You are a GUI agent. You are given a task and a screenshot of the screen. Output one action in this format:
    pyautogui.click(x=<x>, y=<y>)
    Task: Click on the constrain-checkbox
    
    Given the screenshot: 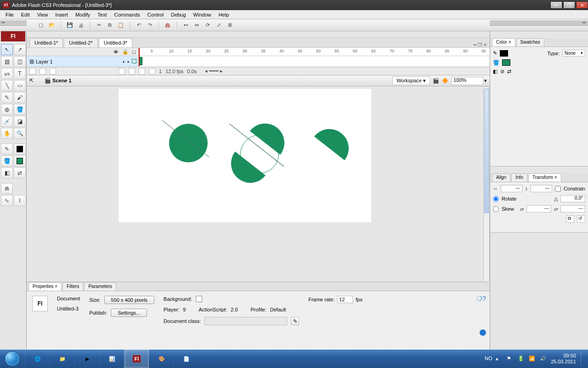 What is the action you would take?
    pyautogui.click(x=558, y=189)
    